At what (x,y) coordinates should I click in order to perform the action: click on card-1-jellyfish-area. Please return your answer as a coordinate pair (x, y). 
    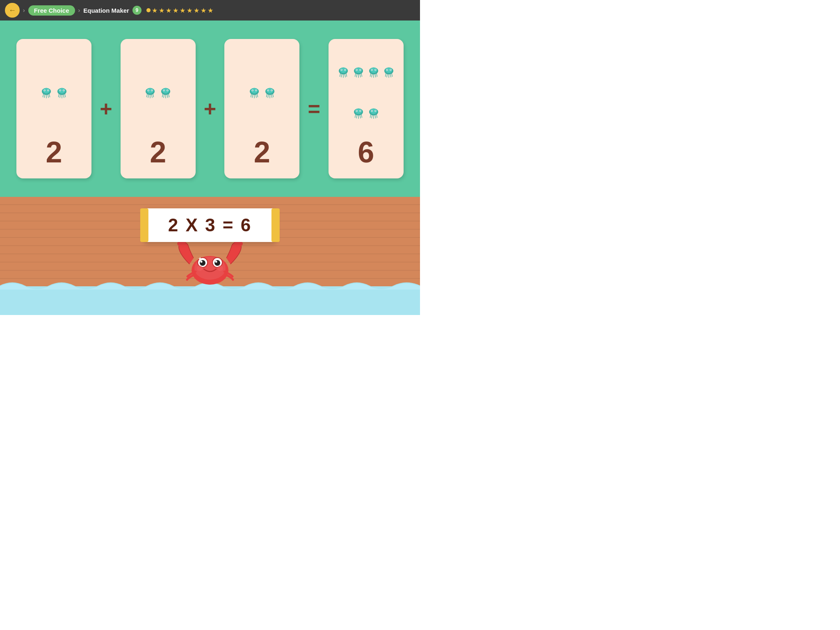
    Looking at the image, I should click on (54, 91).